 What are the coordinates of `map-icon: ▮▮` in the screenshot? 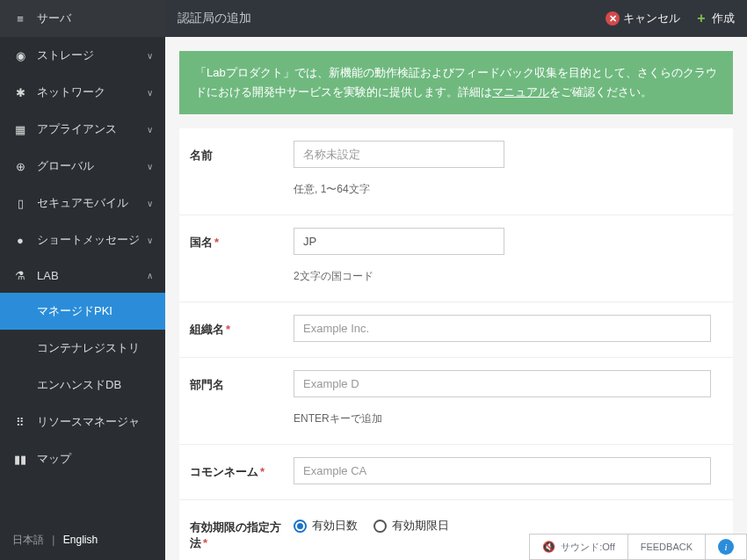 It's located at (20, 459).